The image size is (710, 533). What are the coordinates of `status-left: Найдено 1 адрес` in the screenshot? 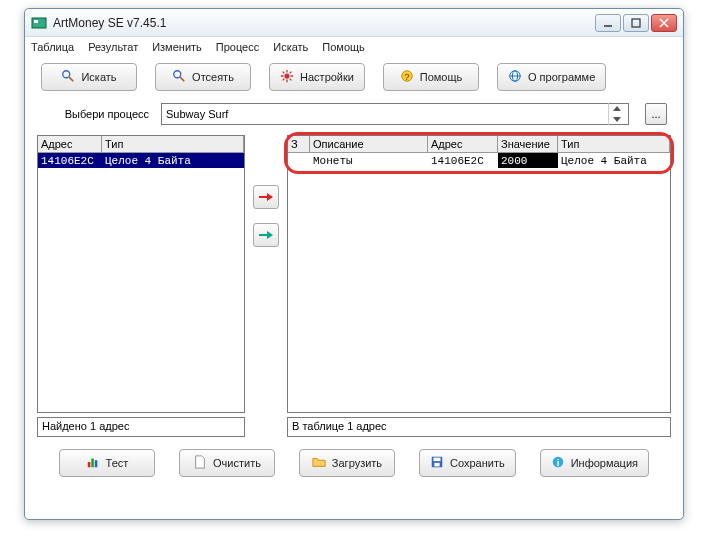 It's located at (141, 427).